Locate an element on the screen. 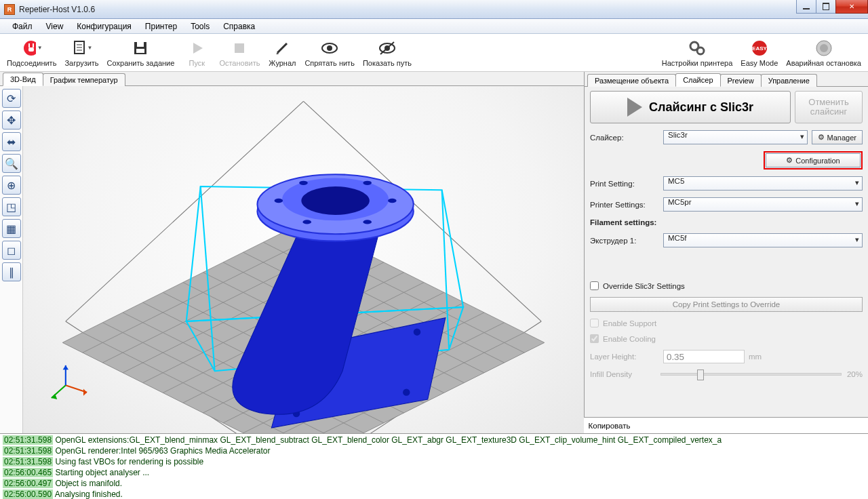 The image size is (868, 499). infill-slider is located at coordinates (751, 374).